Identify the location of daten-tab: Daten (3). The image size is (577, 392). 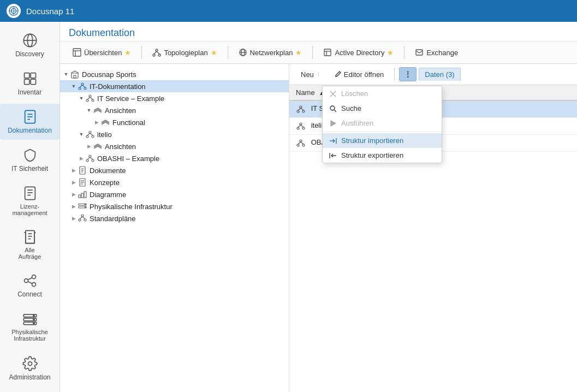
(439, 74).